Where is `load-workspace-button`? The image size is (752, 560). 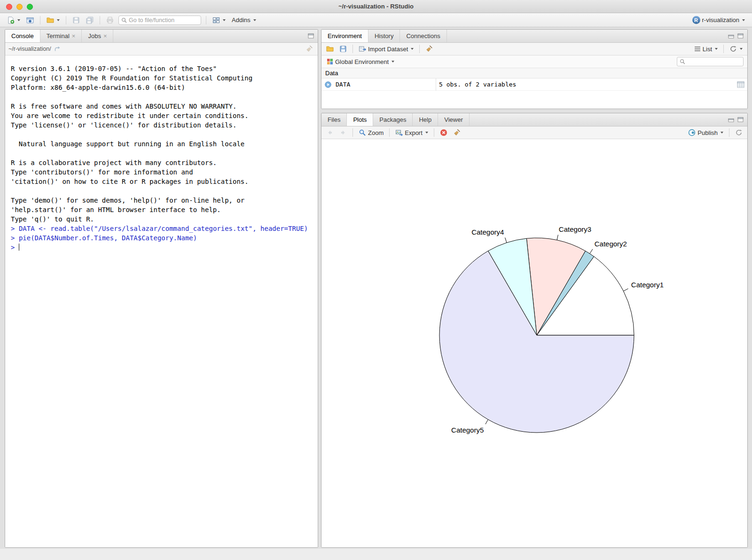
load-workspace-button is located at coordinates (330, 49).